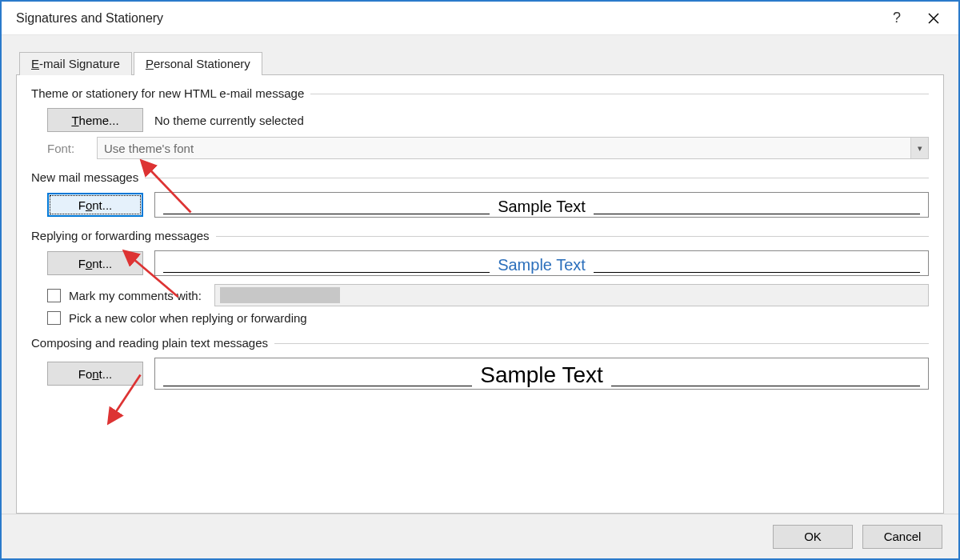 This screenshot has width=960, height=560. What do you see at coordinates (488, 318) in the screenshot?
I see `pick-color-row: Pick a new color when replying or forwar…` at bounding box center [488, 318].